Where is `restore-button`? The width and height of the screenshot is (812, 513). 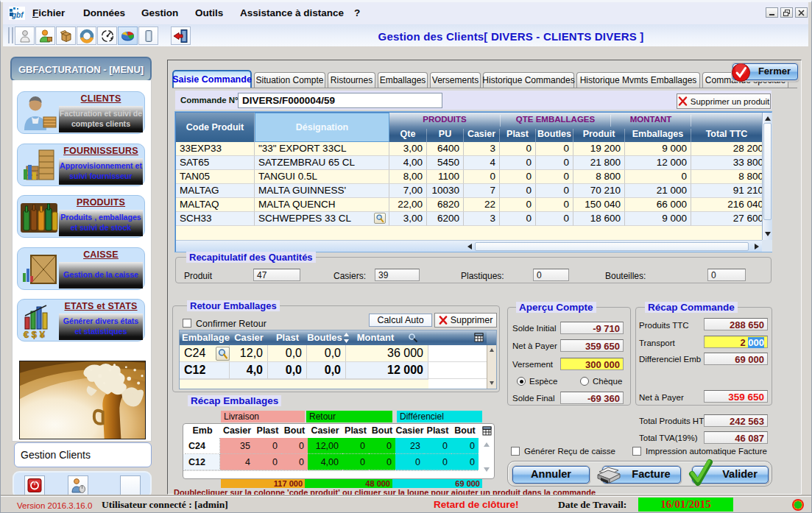
restore-button is located at coordinates (786, 13).